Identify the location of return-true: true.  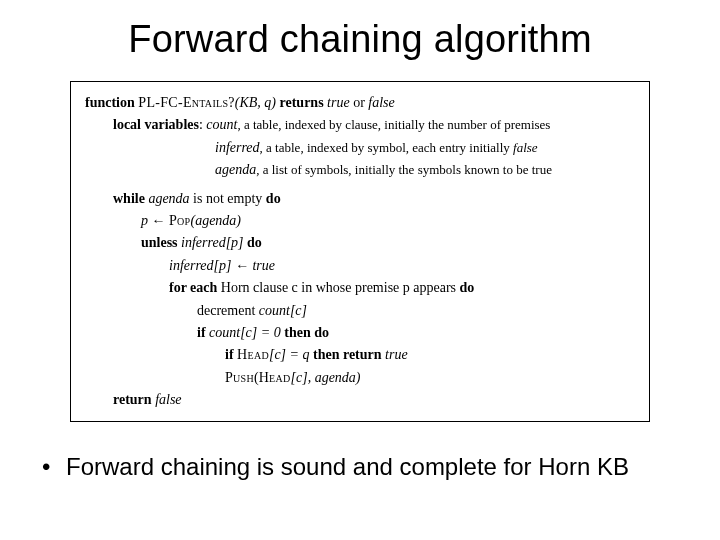
(395, 354).